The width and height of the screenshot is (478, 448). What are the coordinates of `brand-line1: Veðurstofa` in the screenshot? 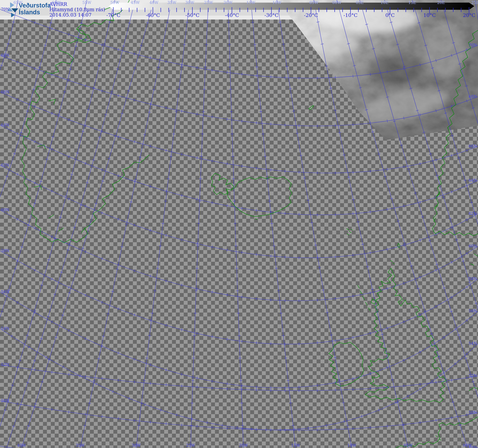 It's located at (35, 6).